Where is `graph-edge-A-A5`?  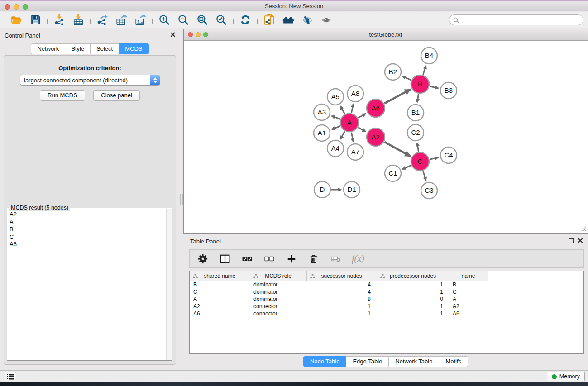
graph-edge-A-A5 is located at coordinates (343, 110).